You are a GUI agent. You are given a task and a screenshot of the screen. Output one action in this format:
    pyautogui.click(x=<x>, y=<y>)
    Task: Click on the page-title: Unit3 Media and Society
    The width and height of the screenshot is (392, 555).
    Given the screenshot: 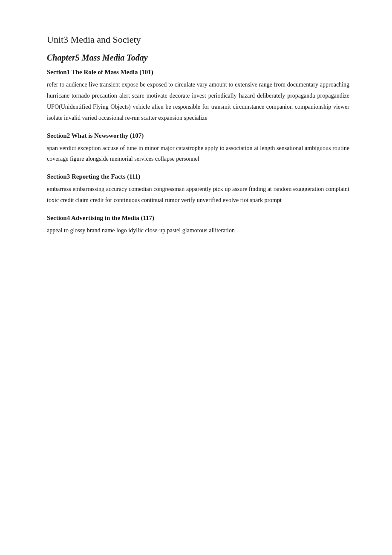 What is the action you would take?
    pyautogui.click(x=198, y=40)
    